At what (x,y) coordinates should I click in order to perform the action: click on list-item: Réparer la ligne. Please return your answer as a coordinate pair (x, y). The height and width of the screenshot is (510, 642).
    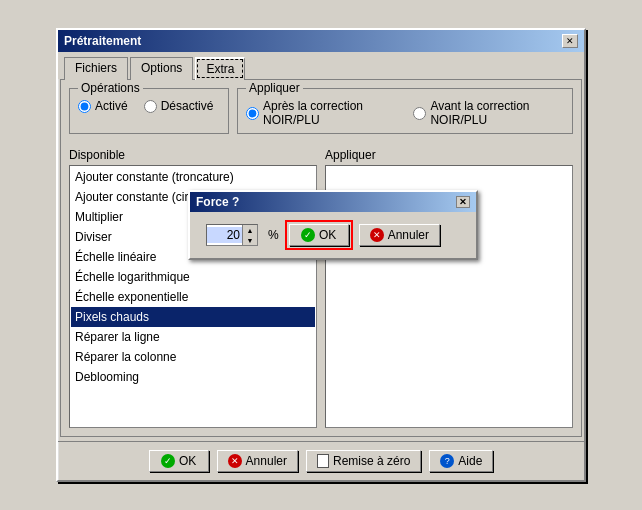
    Looking at the image, I should click on (193, 337).